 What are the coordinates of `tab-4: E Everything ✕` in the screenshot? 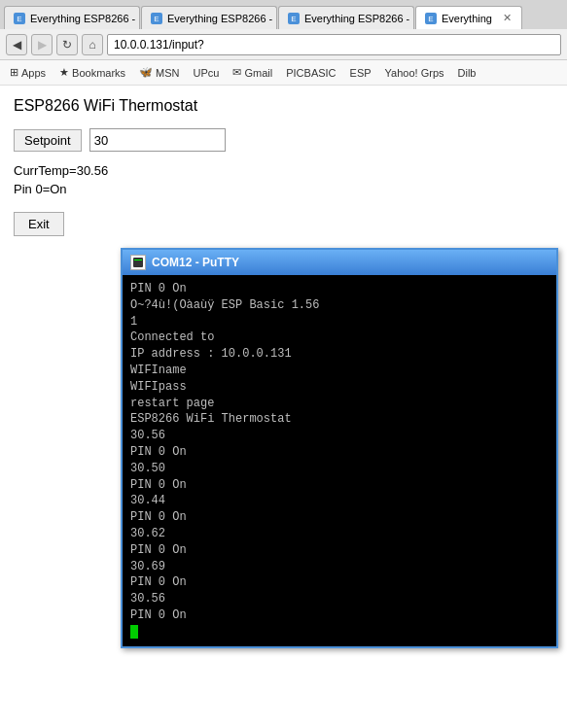 It's located at (469, 17).